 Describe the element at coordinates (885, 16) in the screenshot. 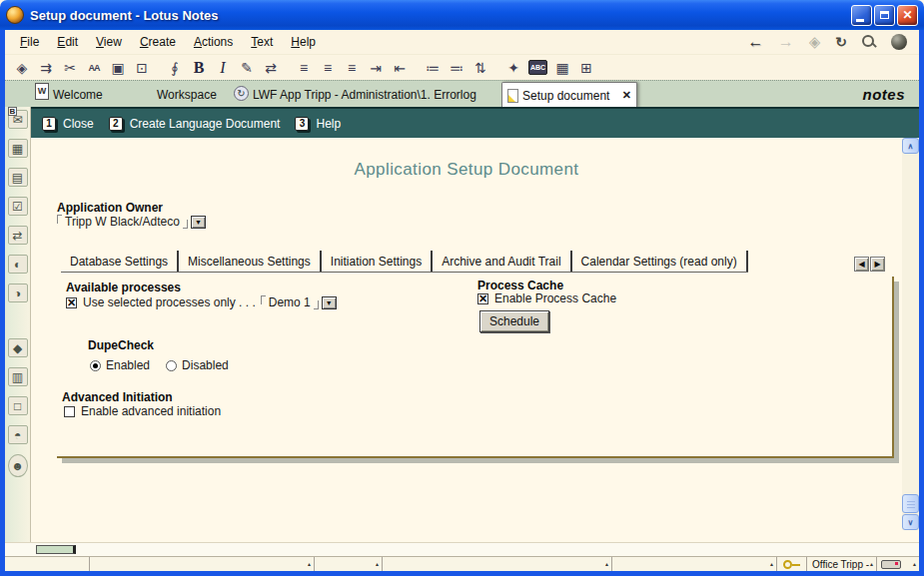

I see `maximize-button` at that location.